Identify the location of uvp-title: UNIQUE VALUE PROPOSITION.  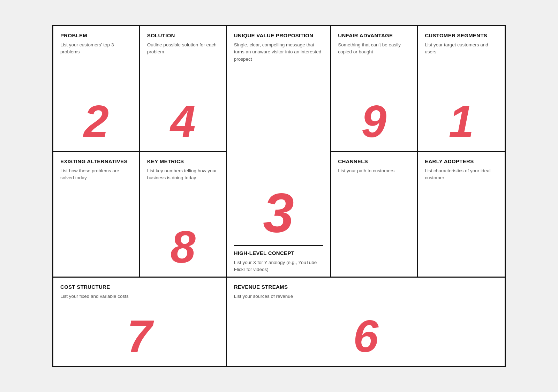
(279, 36).